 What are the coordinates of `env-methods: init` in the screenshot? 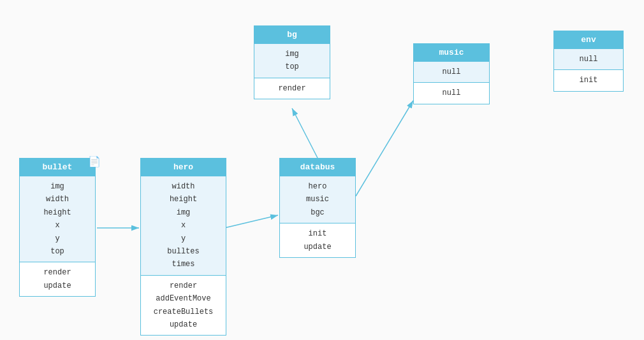 It's located at (589, 80).